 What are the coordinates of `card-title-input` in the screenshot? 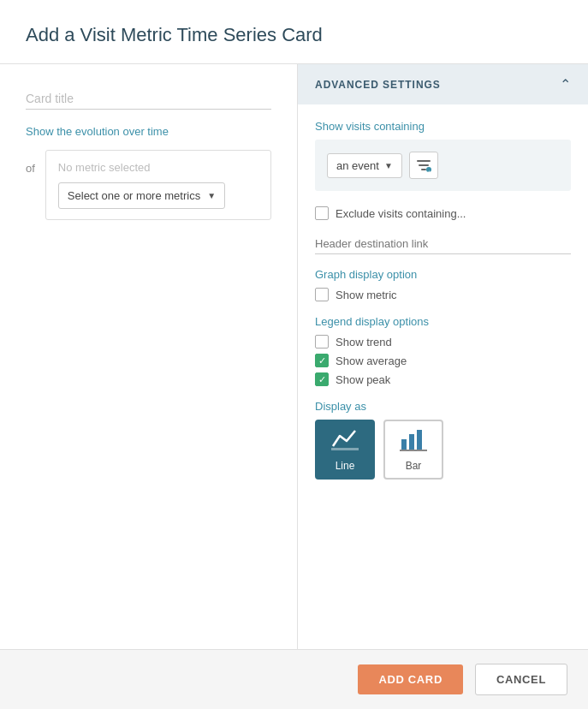 It's located at (149, 99).